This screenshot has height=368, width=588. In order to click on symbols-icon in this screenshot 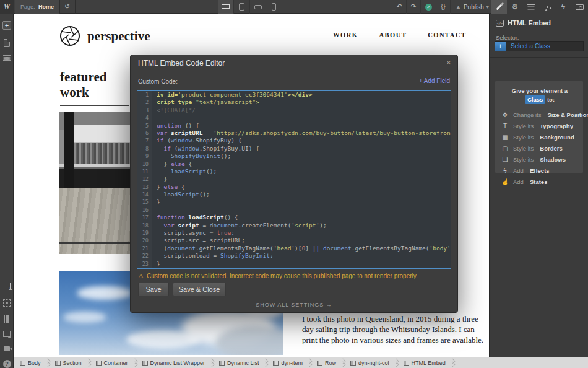, I will do `click(547, 7)`.